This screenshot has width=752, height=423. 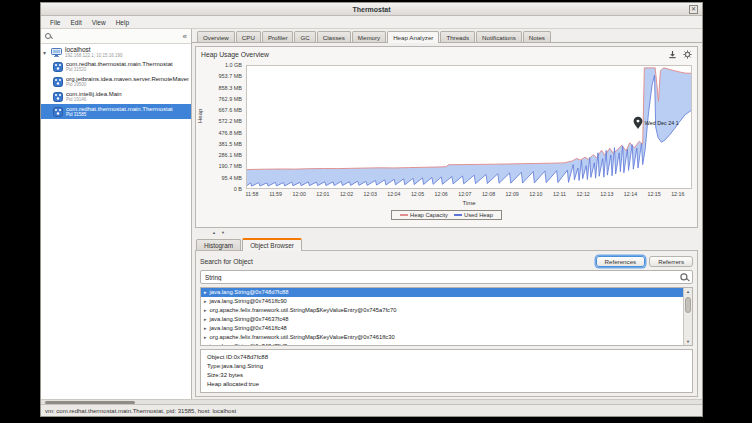 What do you see at coordinates (120, 70) in the screenshot?
I see `vm-pid: Pid 31520` at bounding box center [120, 70].